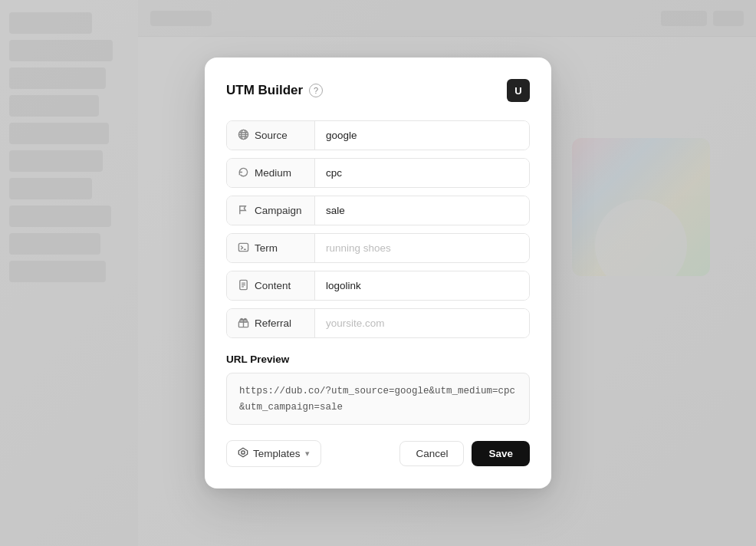  I want to click on chevron-down-icon: ▾, so click(307, 454).